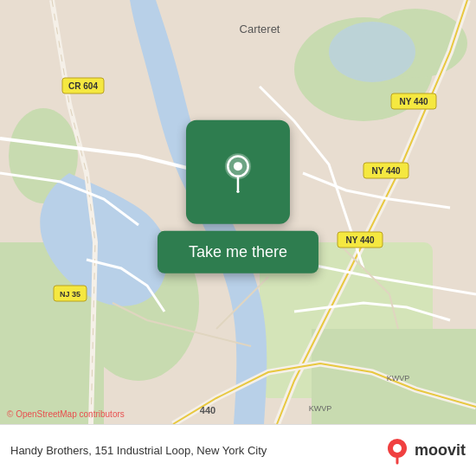  I want to click on pin-container, so click(238, 172).